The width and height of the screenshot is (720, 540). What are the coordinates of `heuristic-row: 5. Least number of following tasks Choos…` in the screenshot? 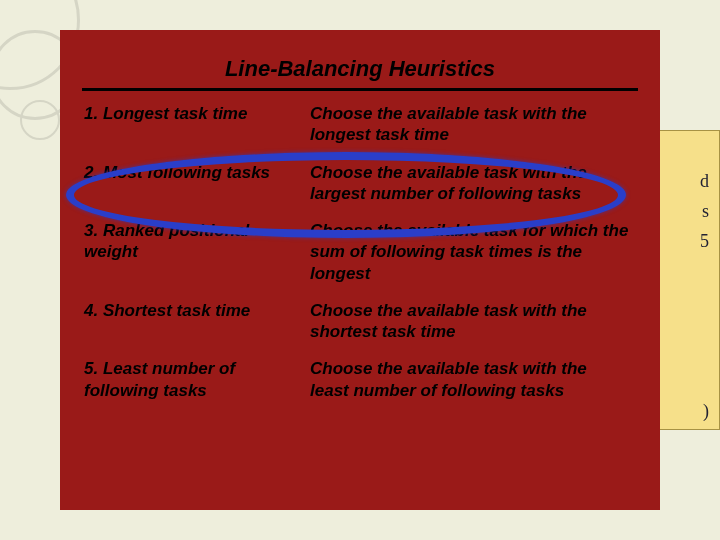 It's located at (360, 380).